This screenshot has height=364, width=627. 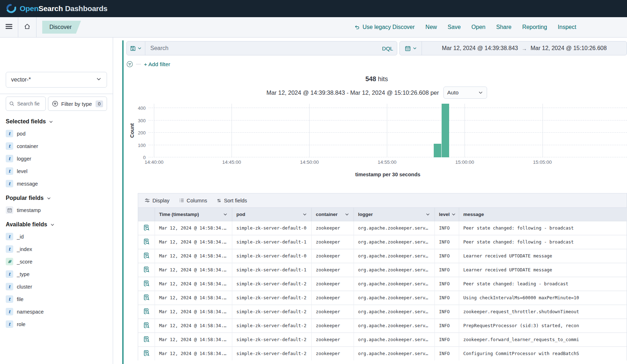 I want to click on query-bar: DQL, so click(x=262, y=48).